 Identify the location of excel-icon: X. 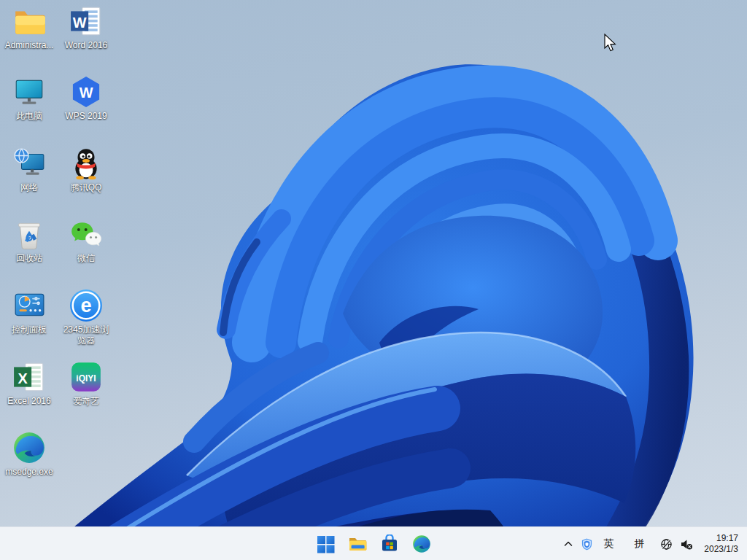
(29, 377).